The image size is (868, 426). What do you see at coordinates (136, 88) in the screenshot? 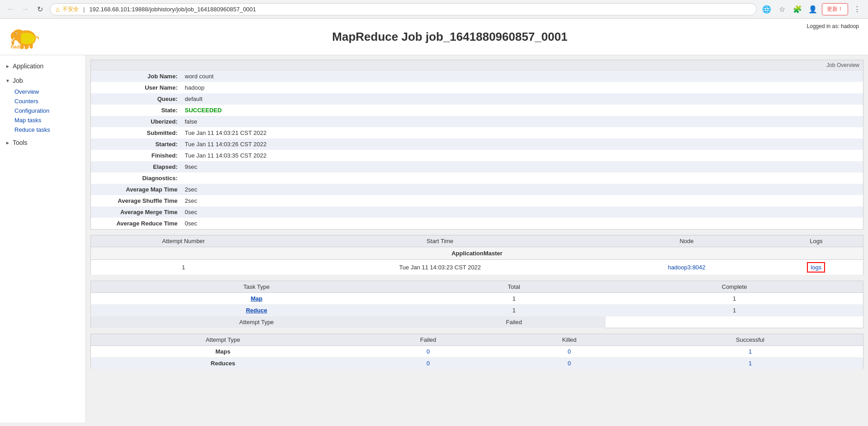
I see `row-label: User Name:` at bounding box center [136, 88].